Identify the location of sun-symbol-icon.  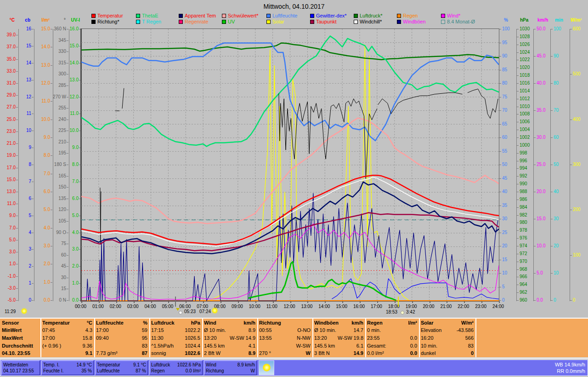
(266, 368).